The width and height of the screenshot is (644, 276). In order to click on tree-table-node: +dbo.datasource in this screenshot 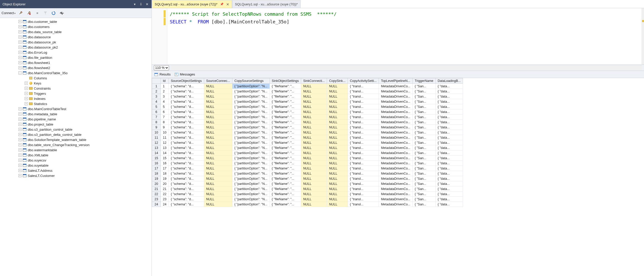, I will do `click(76, 37)`.